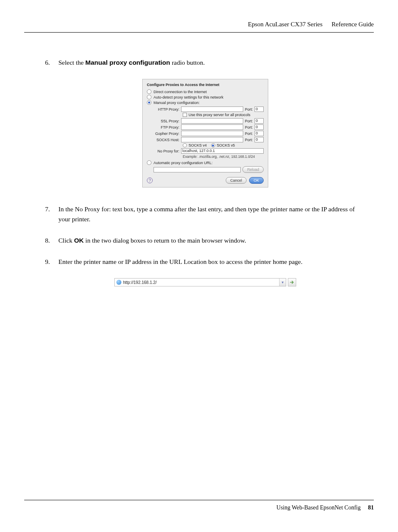  I want to click on footer-section: Using Web-Based EpsonNet Config, so click(319, 508).